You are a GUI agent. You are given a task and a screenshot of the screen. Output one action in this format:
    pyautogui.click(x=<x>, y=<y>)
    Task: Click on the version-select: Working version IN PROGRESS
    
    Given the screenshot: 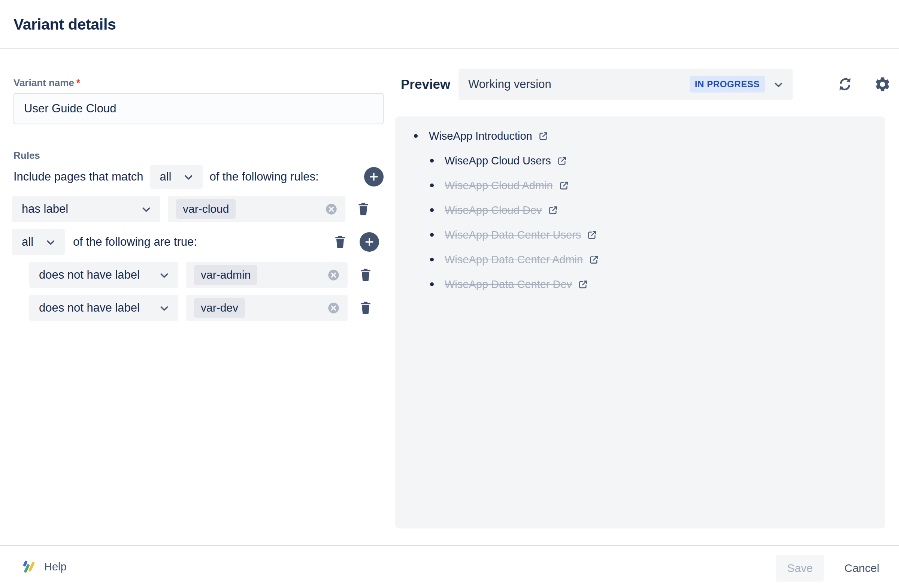 What is the action you would take?
    pyautogui.click(x=626, y=84)
    